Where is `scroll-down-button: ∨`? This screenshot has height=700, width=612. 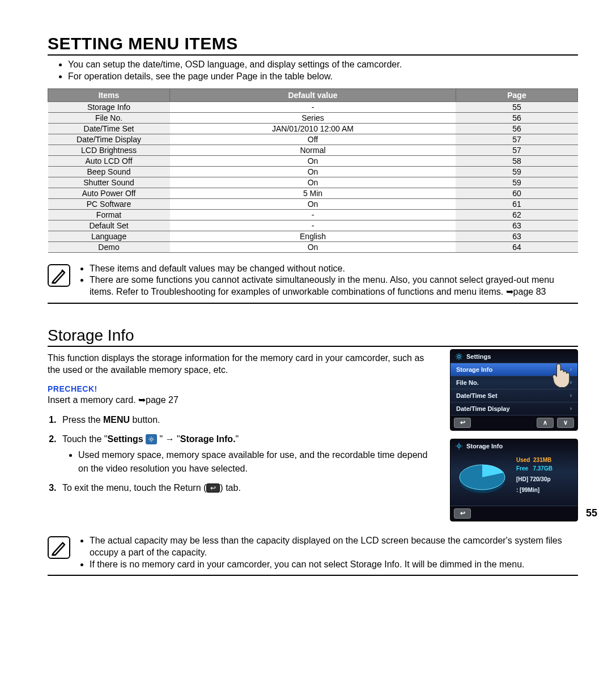
scroll-down-button: ∨ is located at coordinates (566, 423).